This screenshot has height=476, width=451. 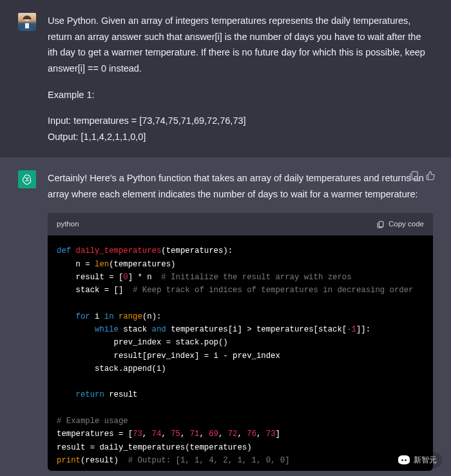 What do you see at coordinates (240, 121) in the screenshot?
I see `prompt-p3: Input: temperatures = [73,74,75,71,69,72…` at bounding box center [240, 121].